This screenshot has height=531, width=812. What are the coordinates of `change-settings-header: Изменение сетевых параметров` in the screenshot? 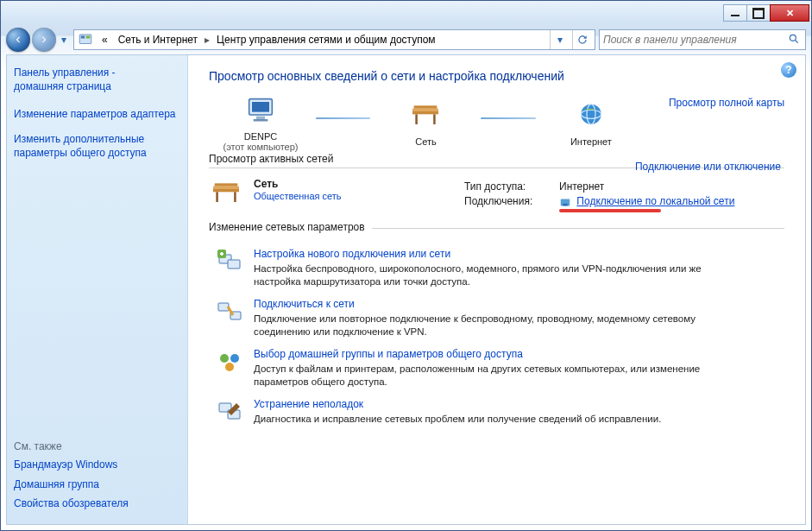 It's located at (290, 227).